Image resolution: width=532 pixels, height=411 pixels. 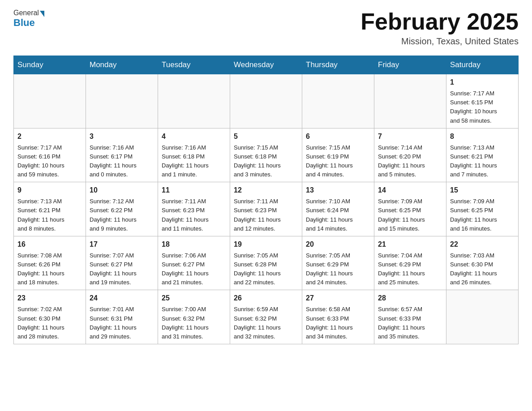 What do you see at coordinates (410, 155) in the screenshot?
I see `calendar-day-cell: 7Sunrise: 7:14 AM Sunset: 6:20 PM Daylig…` at bounding box center [410, 155].